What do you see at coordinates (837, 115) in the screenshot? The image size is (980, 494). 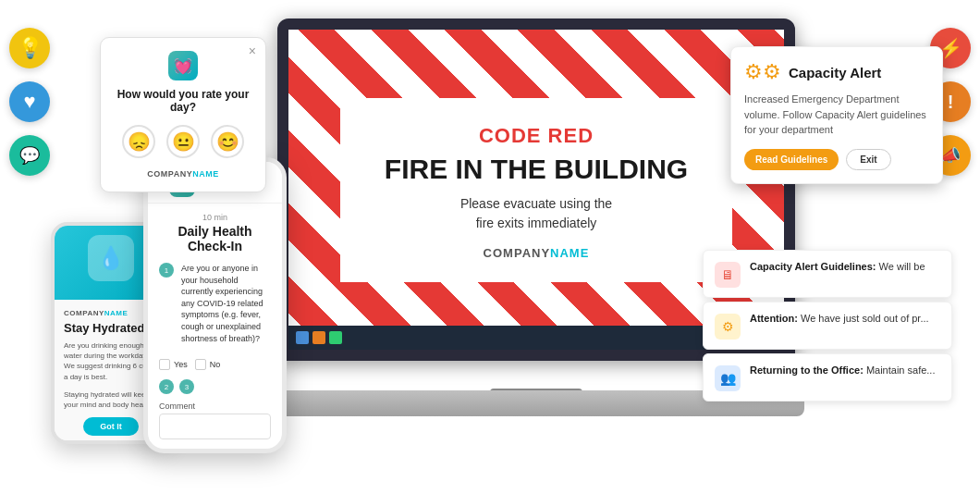 I see `capacity-alert-popup: ⚙⚙ Capacity Alert Increased Emergency De…` at bounding box center [837, 115].